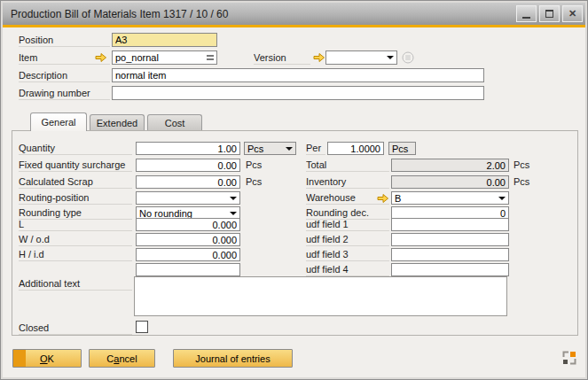  I want to click on cancel-button: Cancel, so click(122, 358).